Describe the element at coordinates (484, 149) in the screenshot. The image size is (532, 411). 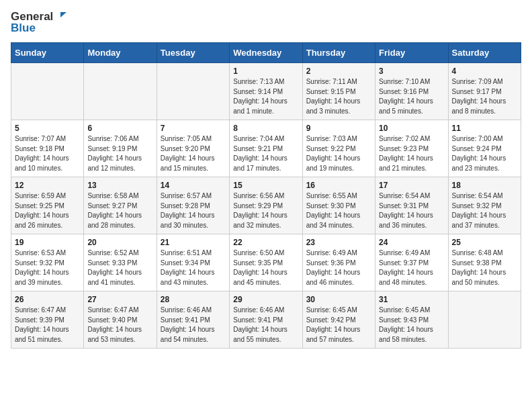
I see `calendar-cell: 11Sunrise: 7:00 AM Sunset: 9:24 PM Dayli…` at that location.